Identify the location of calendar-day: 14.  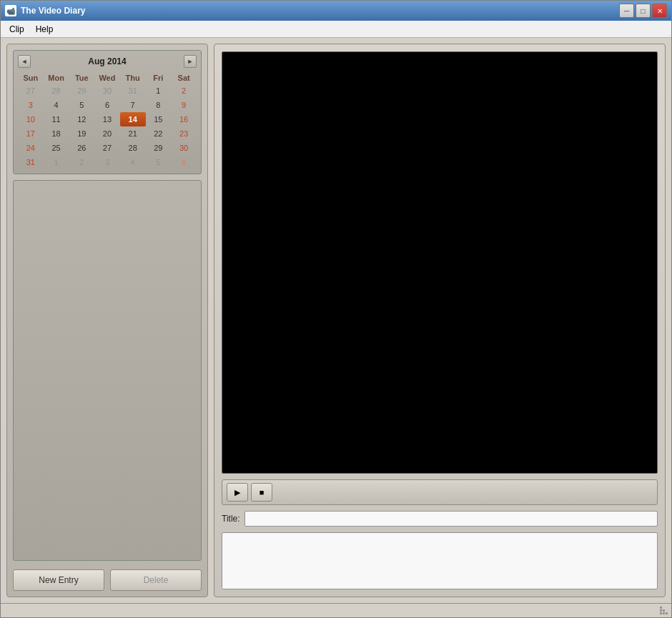
(133, 119).